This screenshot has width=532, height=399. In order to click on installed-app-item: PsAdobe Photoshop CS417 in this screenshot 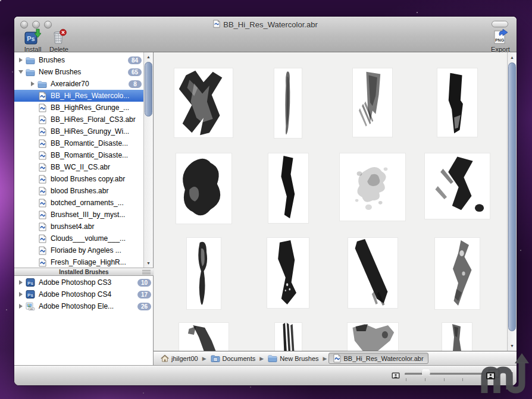, I will do `click(84, 294)`.